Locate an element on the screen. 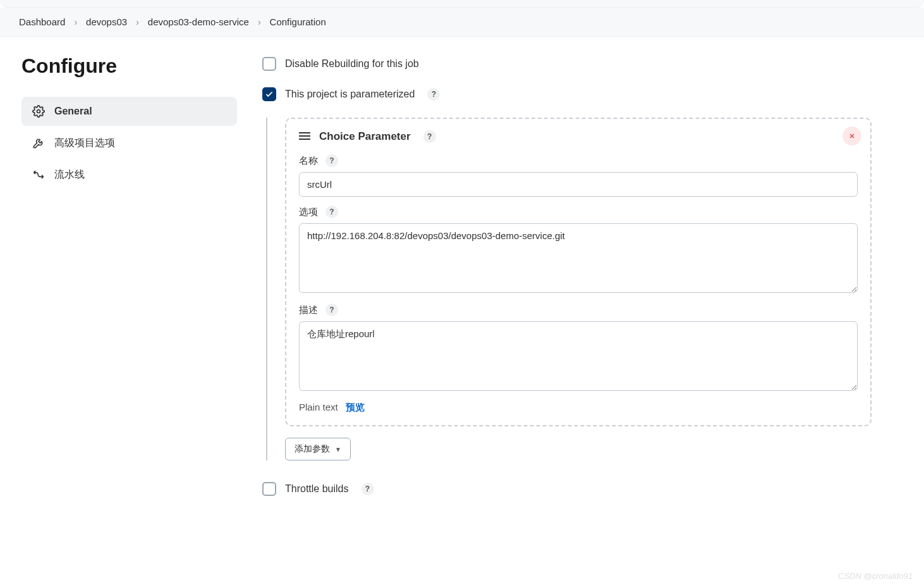  breadcrumb-item-configuration: Configuration is located at coordinates (298, 22).